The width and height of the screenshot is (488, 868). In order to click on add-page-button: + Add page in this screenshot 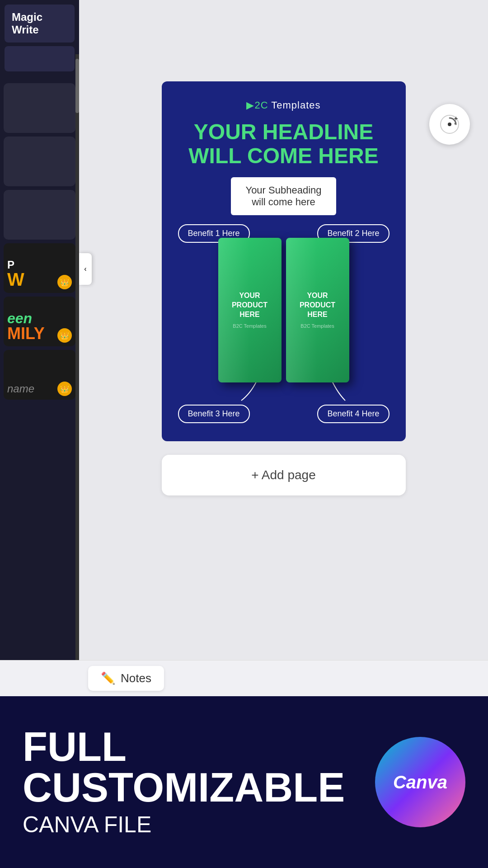, I will do `click(284, 475)`.